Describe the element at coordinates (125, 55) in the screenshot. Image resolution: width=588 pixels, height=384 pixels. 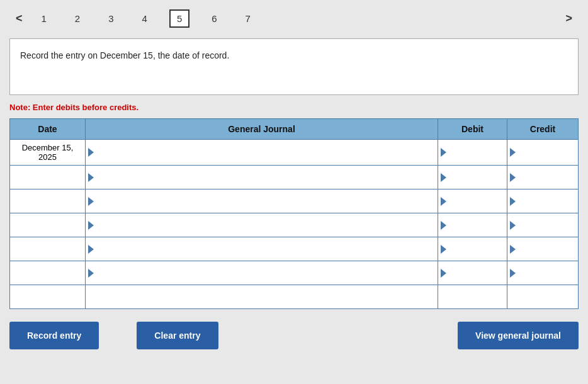
I see `instruction-text: Record the entry on December 15, the dat…` at that location.